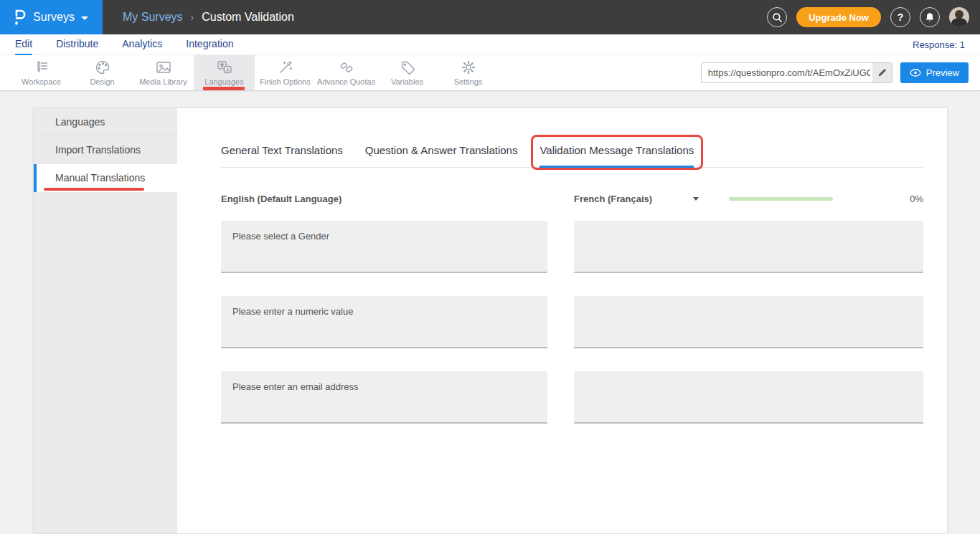 Image resolution: width=980 pixels, height=534 pixels. I want to click on advance-quotas-link-icon, so click(347, 67).